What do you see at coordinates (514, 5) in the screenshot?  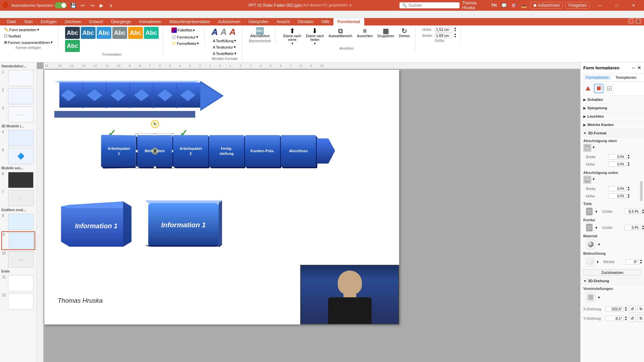 I see `present-btn: 🎯` at bounding box center [514, 5].